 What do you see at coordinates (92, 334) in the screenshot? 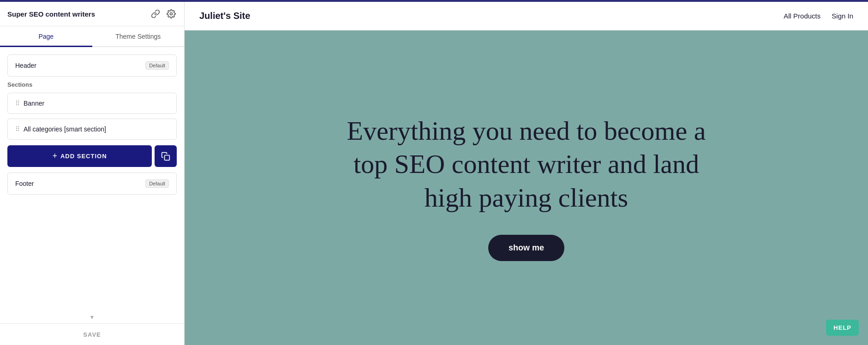
I see `sidebar-footer: SAVE` at bounding box center [92, 334].